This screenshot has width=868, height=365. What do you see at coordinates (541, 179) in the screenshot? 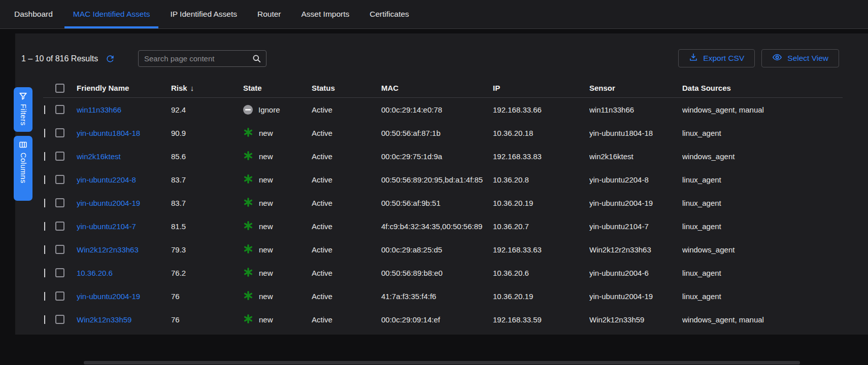
I see `ip-value: 10.36.20.8` at bounding box center [541, 179].